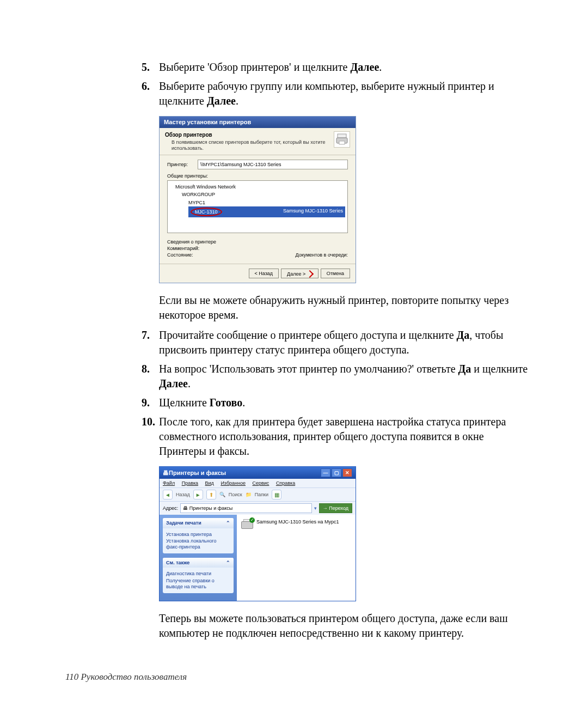 The image size is (588, 713). What do you see at coordinates (258, 248) in the screenshot?
I see `printer-info-comment: Комментарий:` at bounding box center [258, 248].